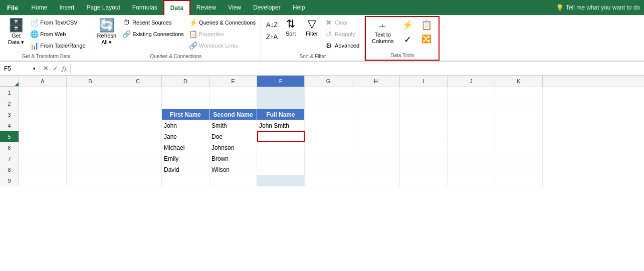  Describe the element at coordinates (185, 126) in the screenshot. I see `cell-d4: John` at that location.